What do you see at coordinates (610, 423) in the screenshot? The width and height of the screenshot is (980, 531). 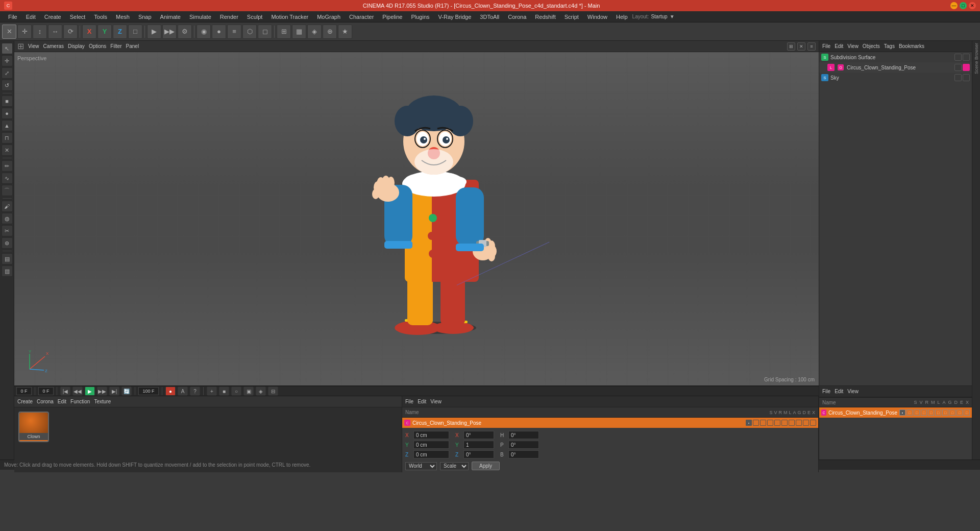 I see `attr-object-row: C Circus_Clown_Standing_Pose ▪ □ □ □ □ □…` at bounding box center [610, 423].